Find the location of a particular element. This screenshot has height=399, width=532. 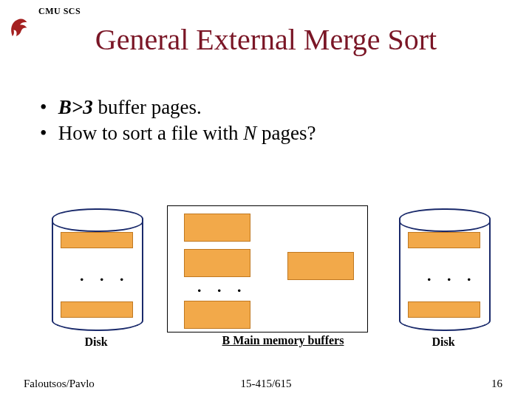

bullet-list: • B>3 buffer pages. • How to sort a file… is located at coordinates (177, 122).